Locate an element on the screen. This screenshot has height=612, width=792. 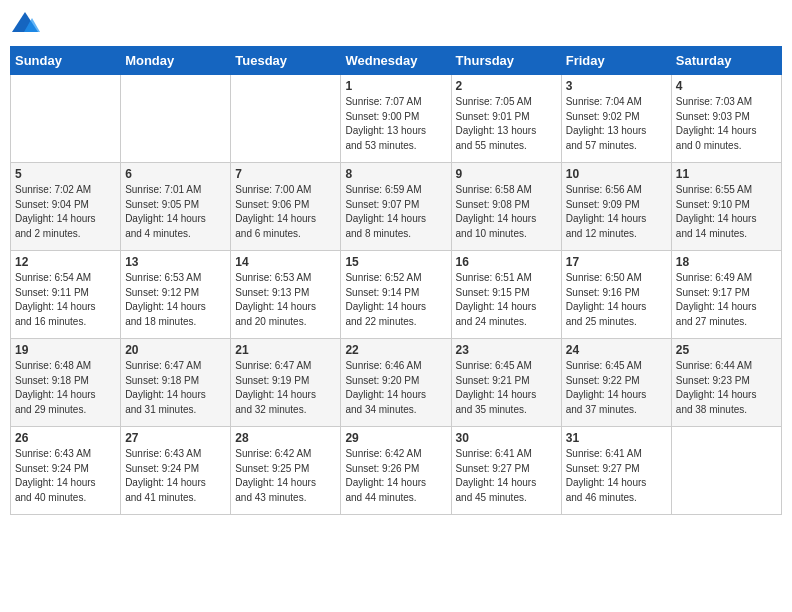
day-number: 3 is located at coordinates (616, 86).